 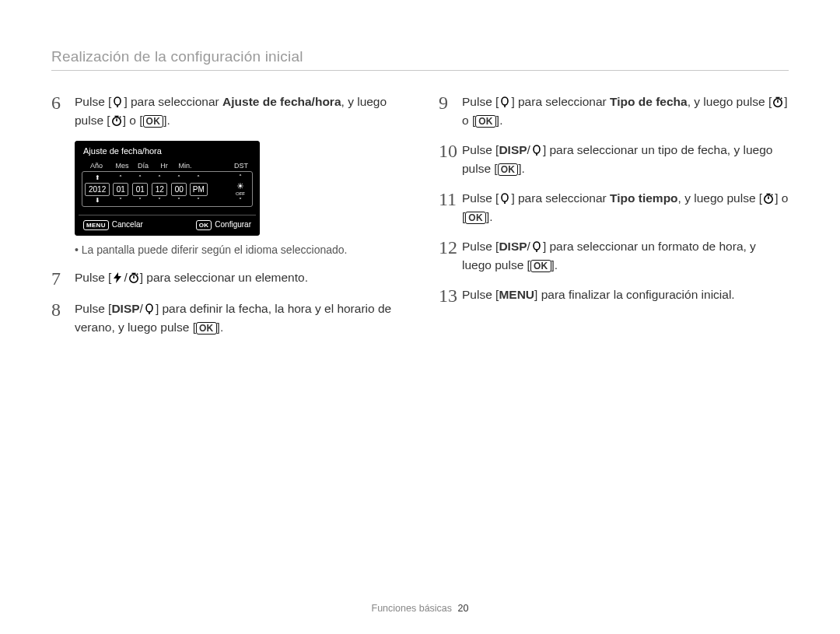 I want to click on step-body: Pulse [] para seleccionar Tipo tiempo, y…, so click(x=625, y=208).